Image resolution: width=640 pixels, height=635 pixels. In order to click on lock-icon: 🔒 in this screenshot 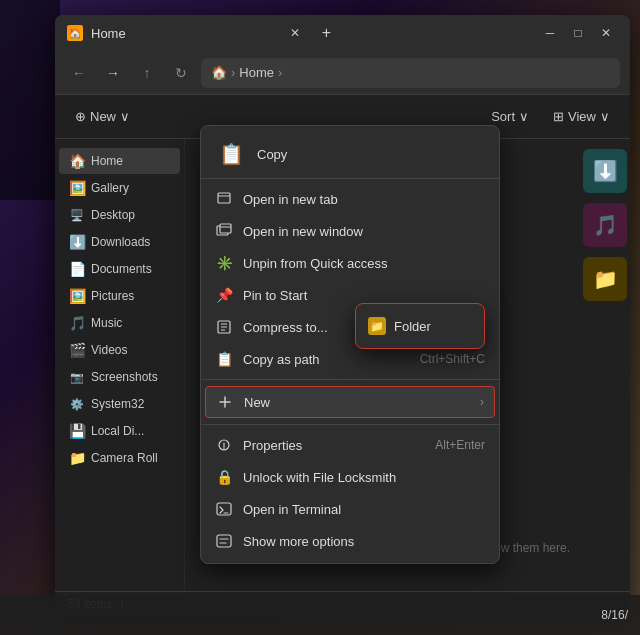, I will do `click(224, 477)`.